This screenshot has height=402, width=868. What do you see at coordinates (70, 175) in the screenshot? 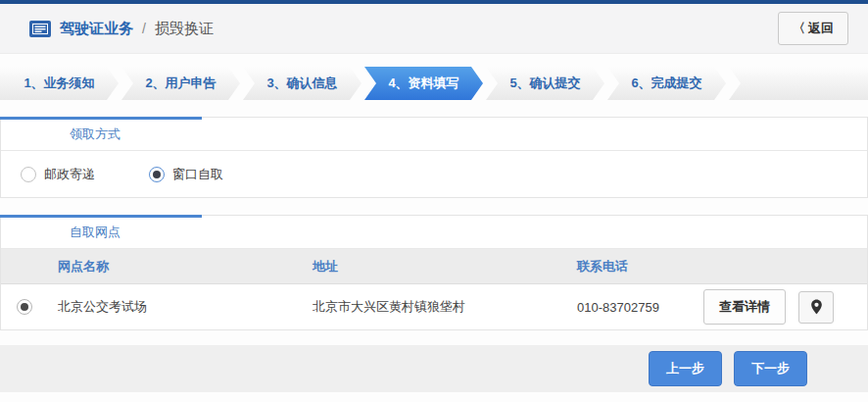
I see `radio-postal-label: 邮政寄递` at bounding box center [70, 175].